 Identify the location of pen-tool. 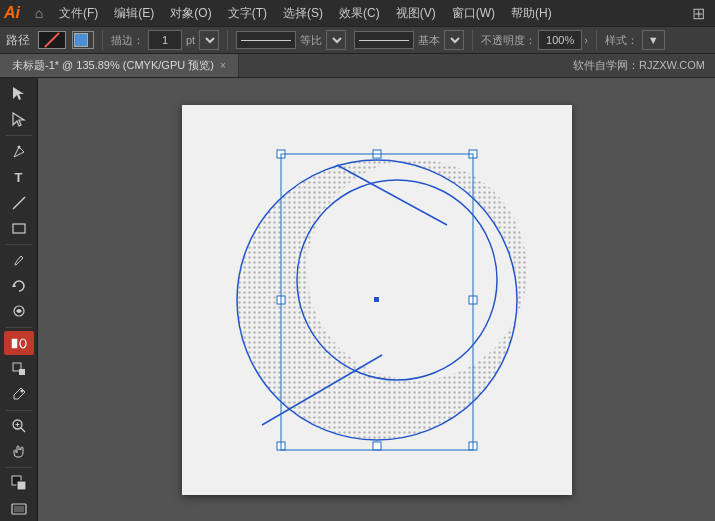
(19, 152).